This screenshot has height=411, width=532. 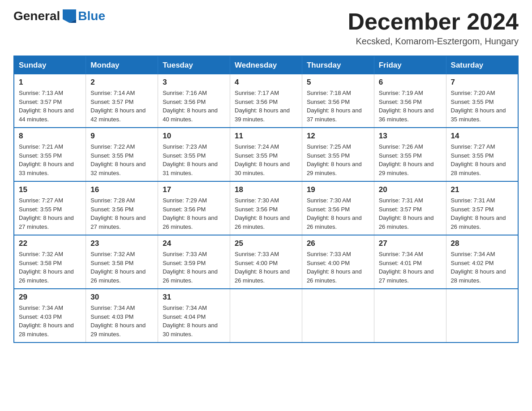 What do you see at coordinates (338, 208) in the screenshot?
I see `day-cell: 19 Sunrise: 7:30 AMSunset: 3:56 PMDaylig…` at bounding box center [338, 208].